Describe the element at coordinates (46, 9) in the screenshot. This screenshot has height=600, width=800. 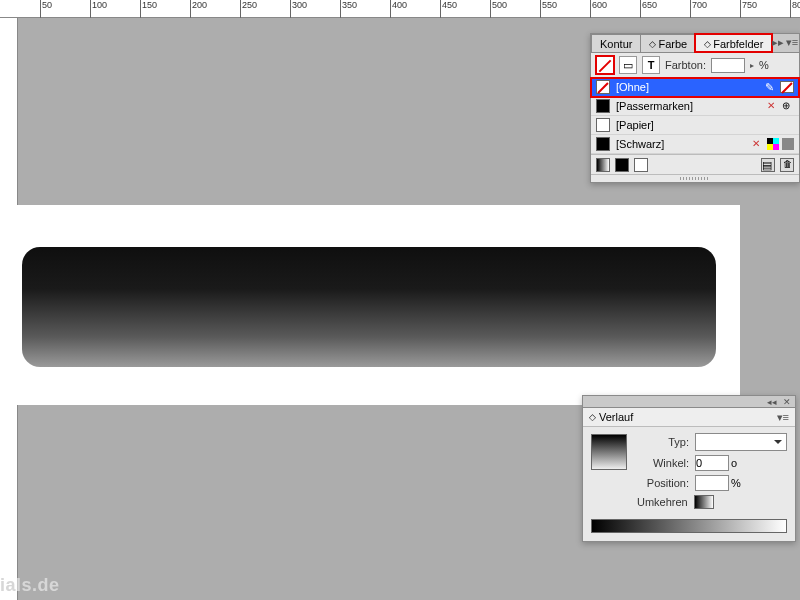
I see `ruler-tick: 50` at that location.